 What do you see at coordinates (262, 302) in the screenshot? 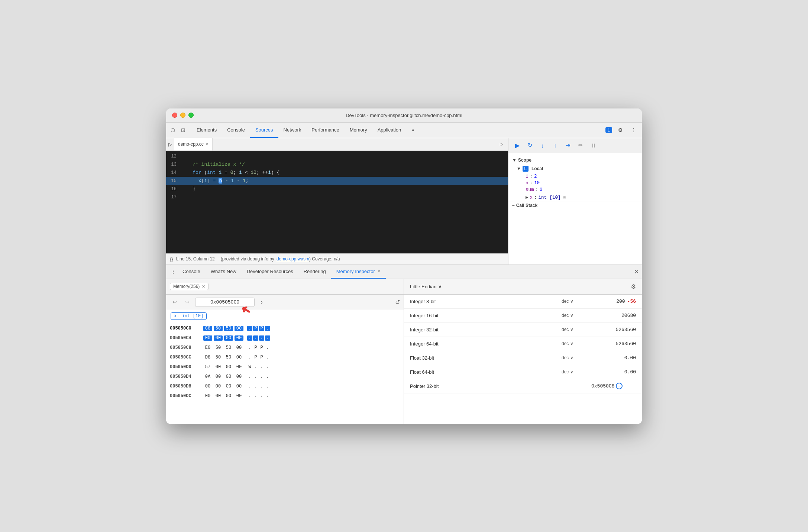
I see `nav-go-button: ›` at bounding box center [262, 302].